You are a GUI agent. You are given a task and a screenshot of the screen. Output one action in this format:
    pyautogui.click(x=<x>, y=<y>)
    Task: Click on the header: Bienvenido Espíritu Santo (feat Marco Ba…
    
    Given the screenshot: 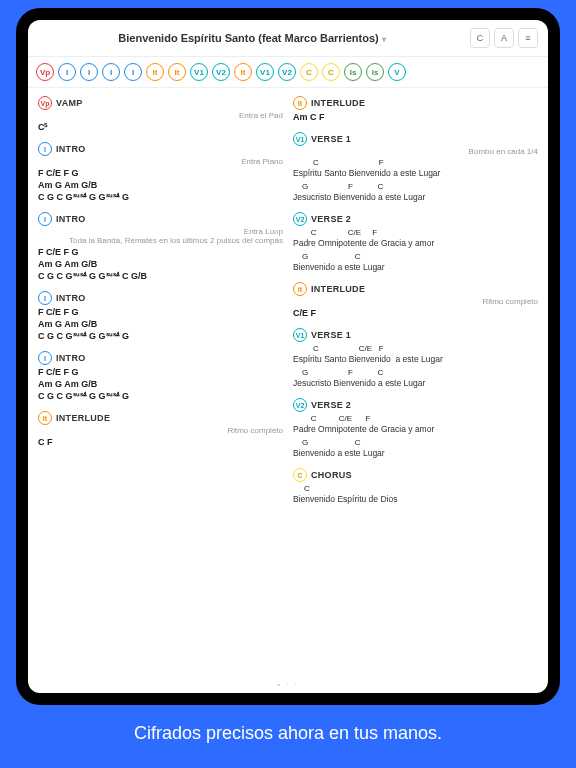 What is the action you would take?
    pyautogui.click(x=288, y=38)
    